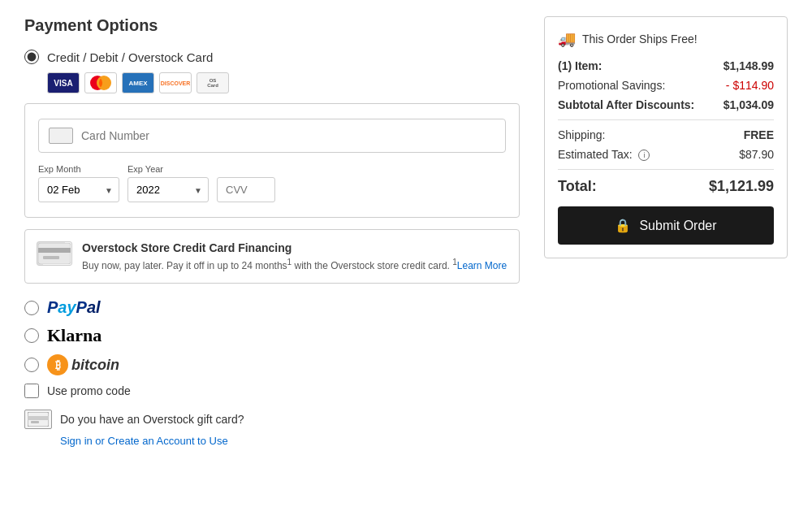 The image size is (812, 529). Describe the element at coordinates (666, 169) in the screenshot. I see `total-divider` at that location.